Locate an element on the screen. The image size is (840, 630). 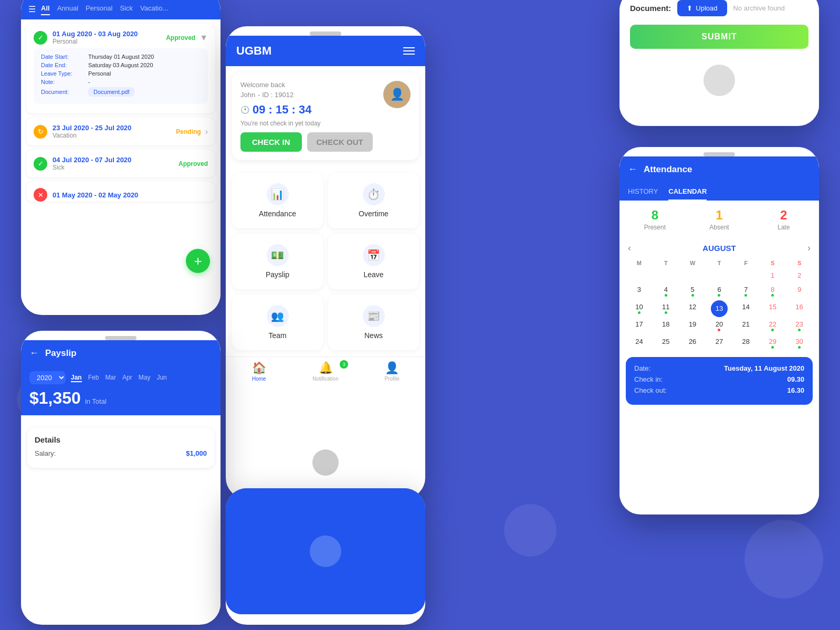
upload-button: ⬆ Upload is located at coordinates (702, 8).